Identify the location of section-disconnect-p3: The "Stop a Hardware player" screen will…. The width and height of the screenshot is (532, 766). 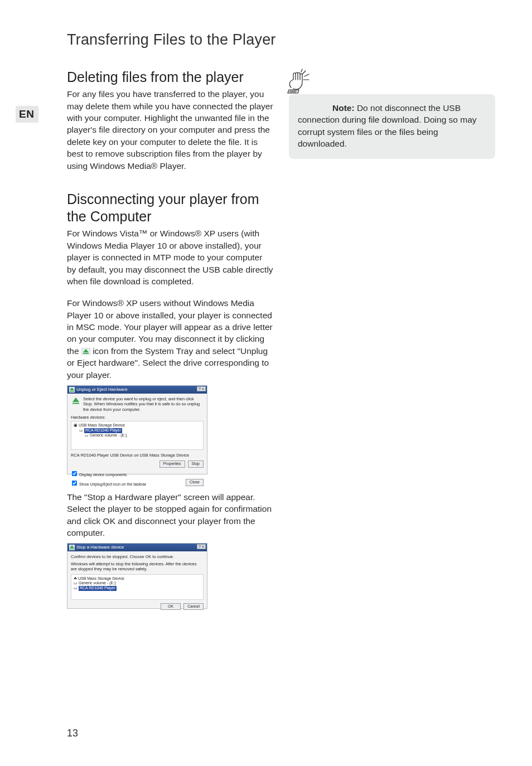
(170, 515).